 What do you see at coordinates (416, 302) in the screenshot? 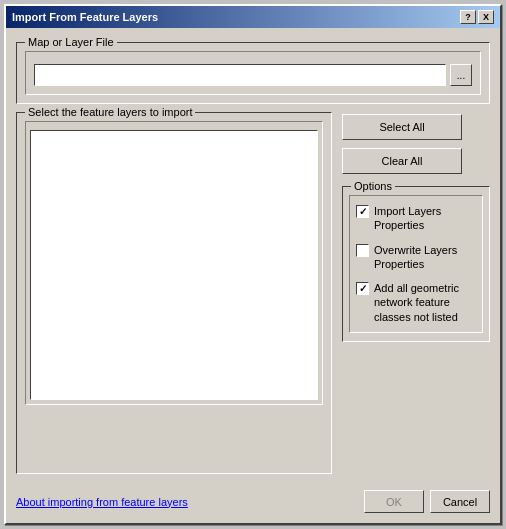
I see `checkbox-row-geometric: ✓ Add all geometric network feature clas…` at bounding box center [416, 302].